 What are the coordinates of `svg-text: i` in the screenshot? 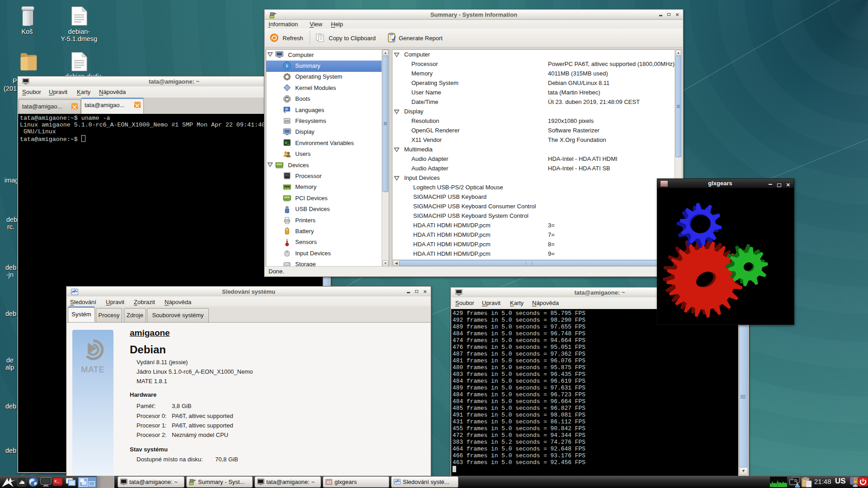 It's located at (287, 66).